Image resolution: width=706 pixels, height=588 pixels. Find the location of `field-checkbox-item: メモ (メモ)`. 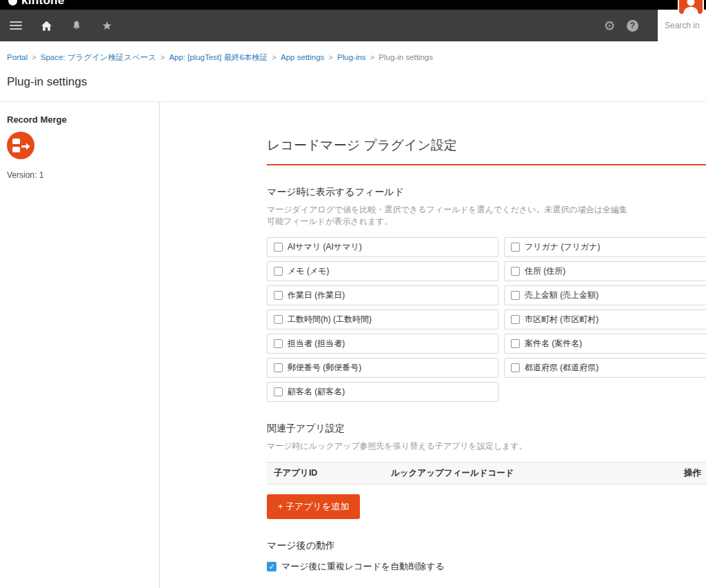

field-checkbox-item: メモ (メモ) is located at coordinates (383, 272).